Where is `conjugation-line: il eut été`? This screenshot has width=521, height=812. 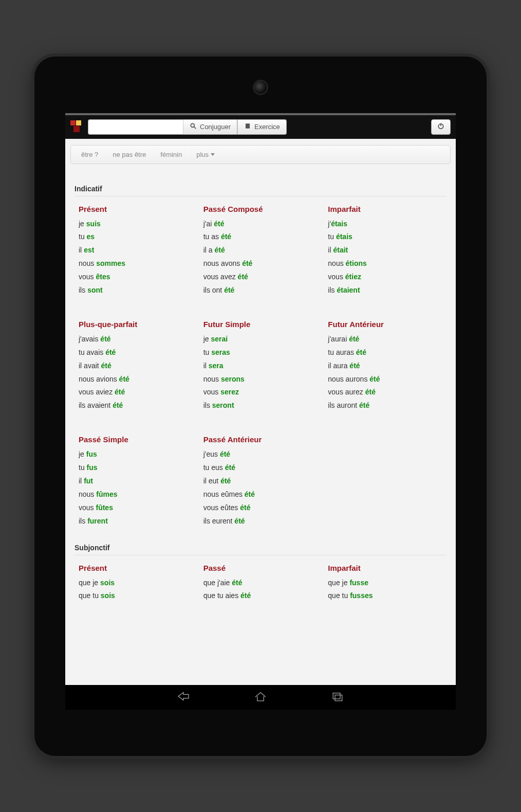 conjugation-line: il eut été is located at coordinates (261, 481).